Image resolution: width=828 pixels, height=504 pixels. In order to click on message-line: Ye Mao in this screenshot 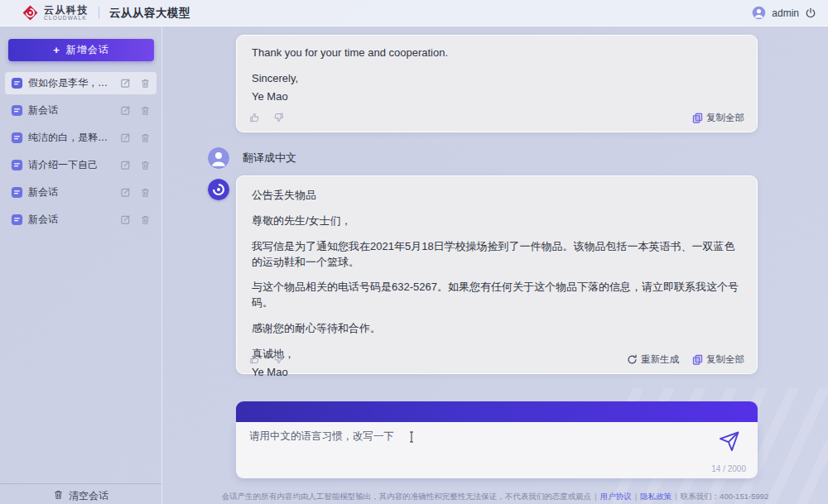, I will do `click(497, 98)`.